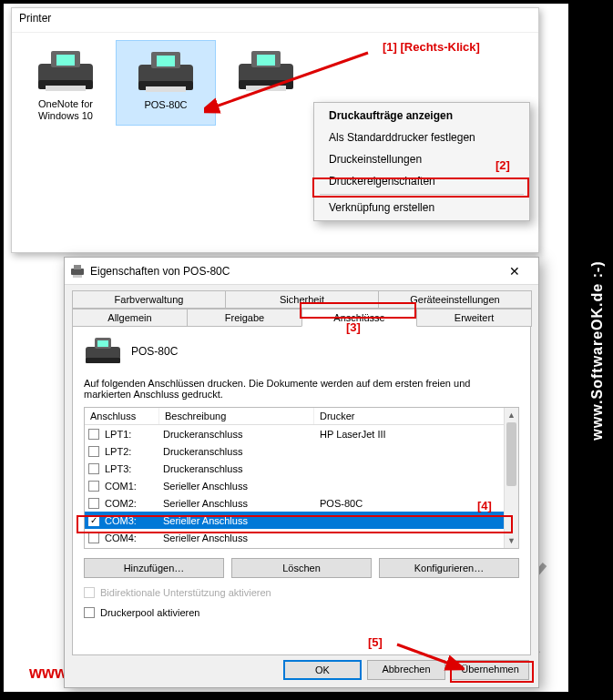  Describe the element at coordinates (237, 416) in the screenshot. I see `col-desc: Beschreibung` at that location.